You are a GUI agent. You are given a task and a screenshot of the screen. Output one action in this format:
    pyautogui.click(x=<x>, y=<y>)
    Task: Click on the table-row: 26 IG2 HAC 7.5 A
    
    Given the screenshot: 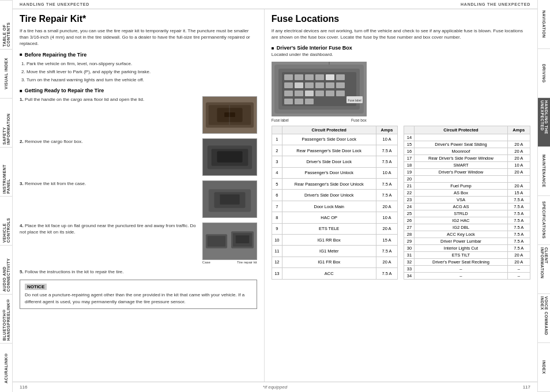 What is the action you would take?
    pyautogui.click(x=467, y=220)
    